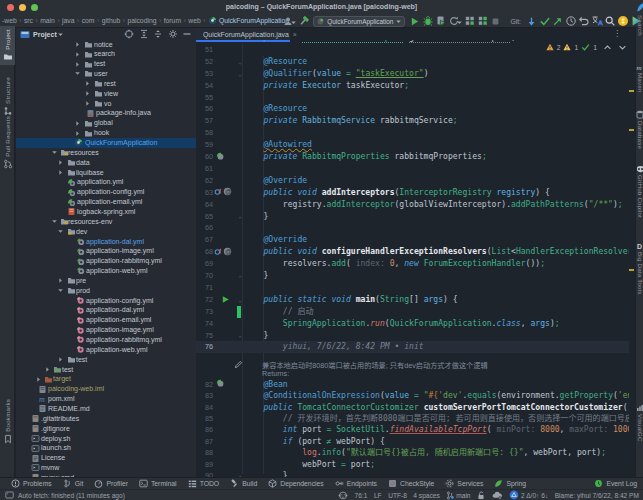 The image size is (643, 500). Describe the element at coordinates (458, 496) in the screenshot. I see `git-branch-widget: main` at that location.